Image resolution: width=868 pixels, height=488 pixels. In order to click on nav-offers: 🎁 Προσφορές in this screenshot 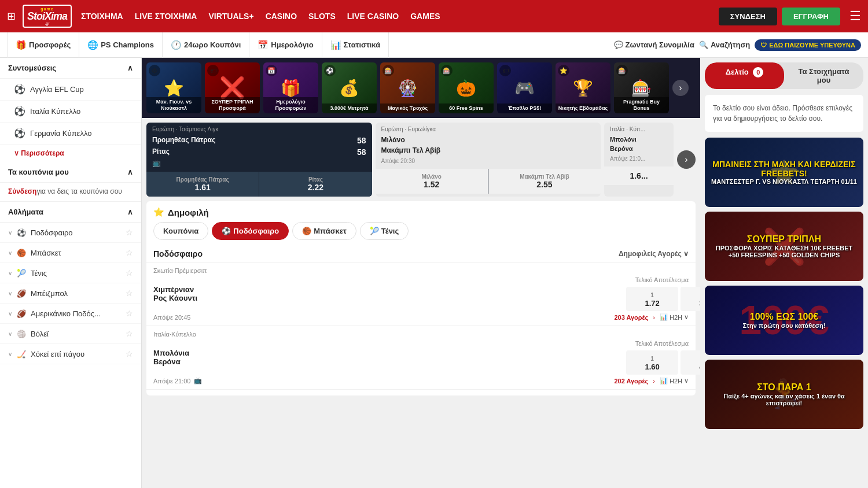, I will do `click(43, 45)`.